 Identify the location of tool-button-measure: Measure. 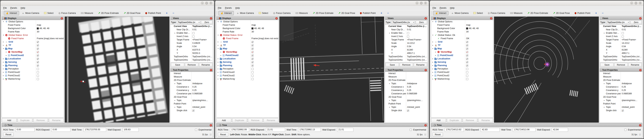
(302, 13).